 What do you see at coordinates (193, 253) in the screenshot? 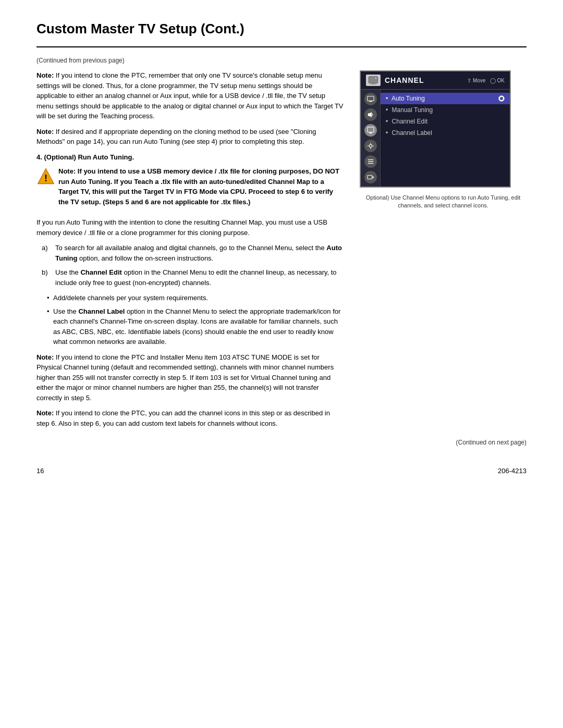
I see `alpha-item-a: a) To search for all available analog an…` at bounding box center [193, 253].